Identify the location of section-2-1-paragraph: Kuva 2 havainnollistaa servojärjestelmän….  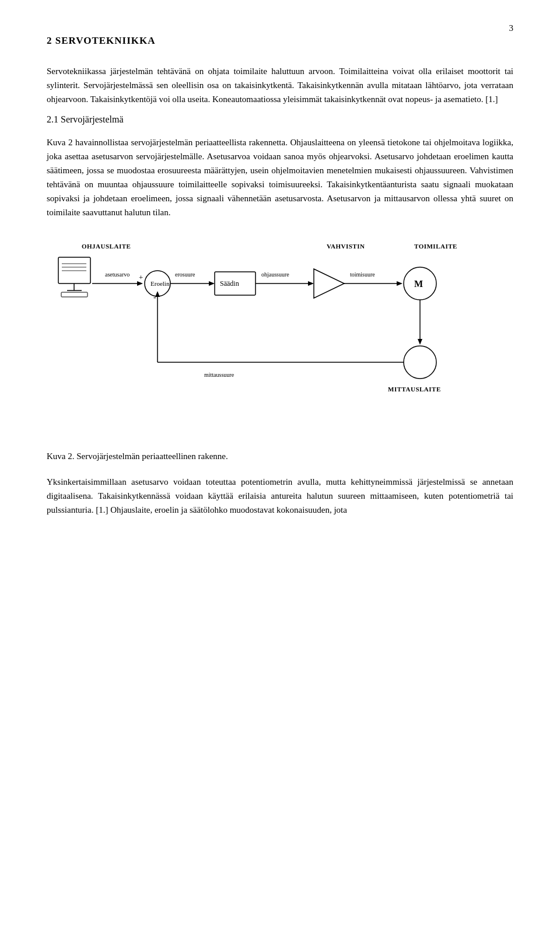
(280, 177).